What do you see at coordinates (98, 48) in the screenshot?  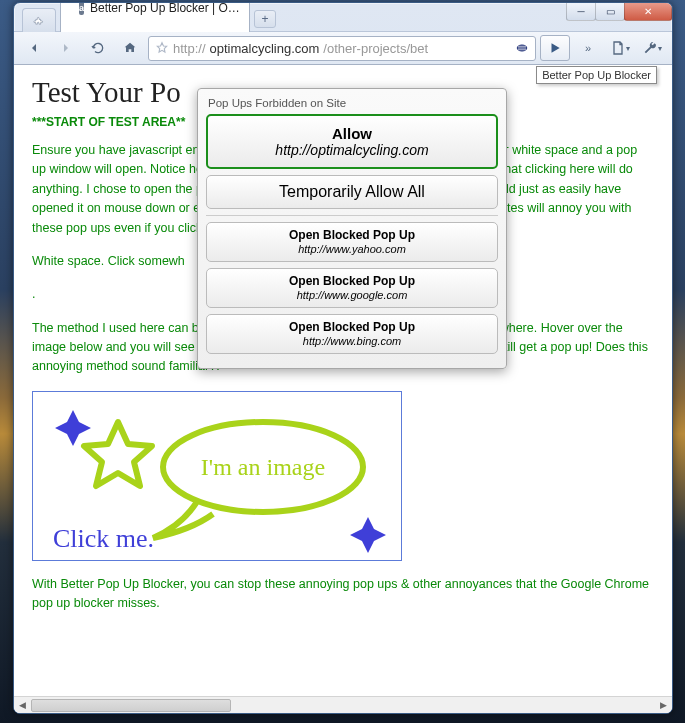 I see `reload-button` at bounding box center [98, 48].